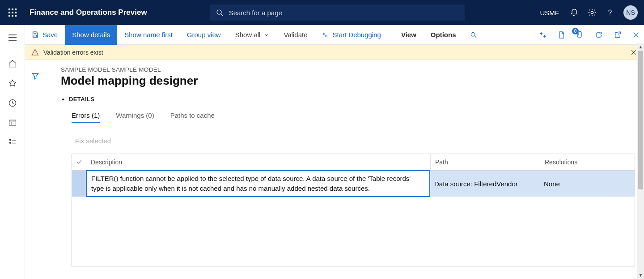  I want to click on workspace-icon, so click(13, 123).